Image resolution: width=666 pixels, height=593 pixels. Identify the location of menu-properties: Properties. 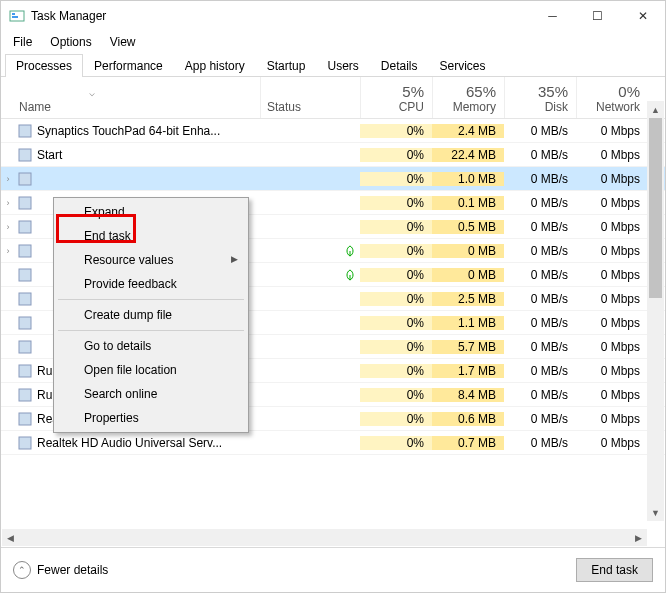
(151, 418).